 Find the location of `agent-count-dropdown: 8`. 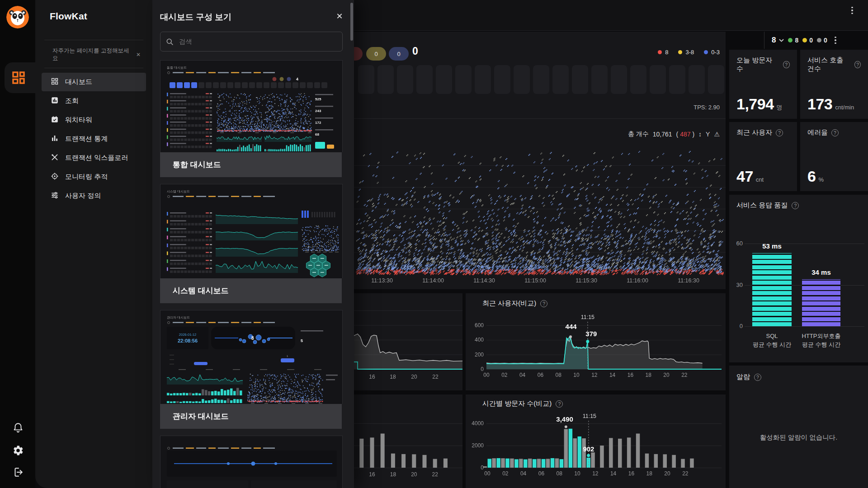

agent-count-dropdown: 8 is located at coordinates (778, 40).